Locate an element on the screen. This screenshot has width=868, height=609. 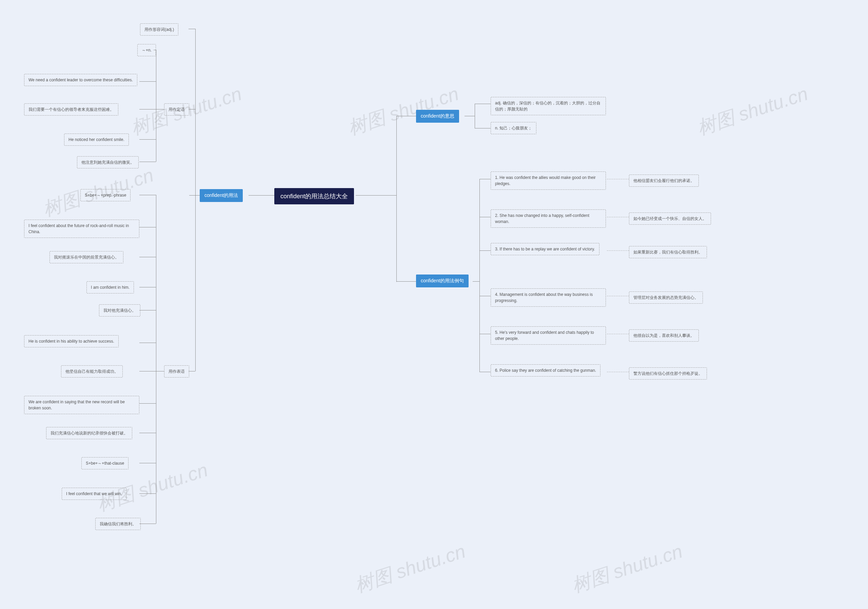
leaf-that1-en: I feel confident that we will win. is located at coordinates (94, 494).